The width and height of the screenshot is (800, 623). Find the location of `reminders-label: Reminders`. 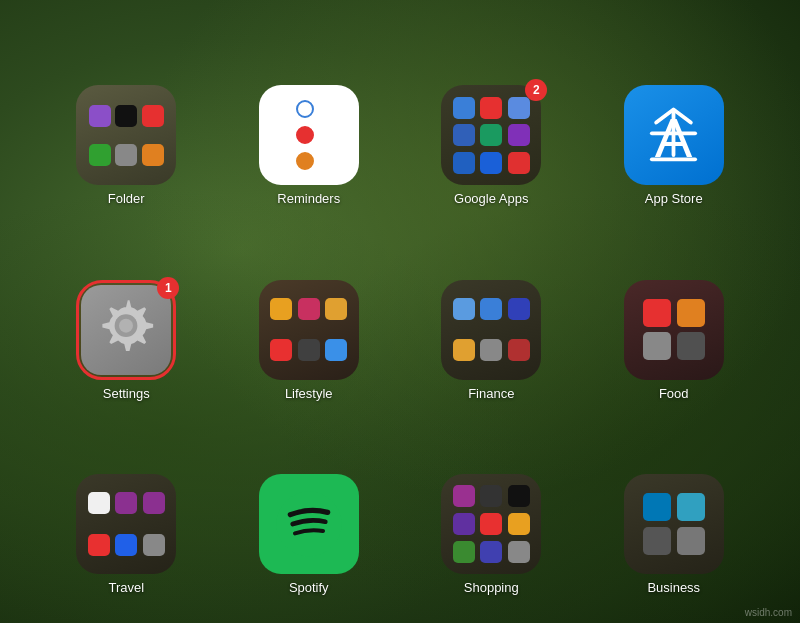

reminders-label: Reminders is located at coordinates (308, 198).